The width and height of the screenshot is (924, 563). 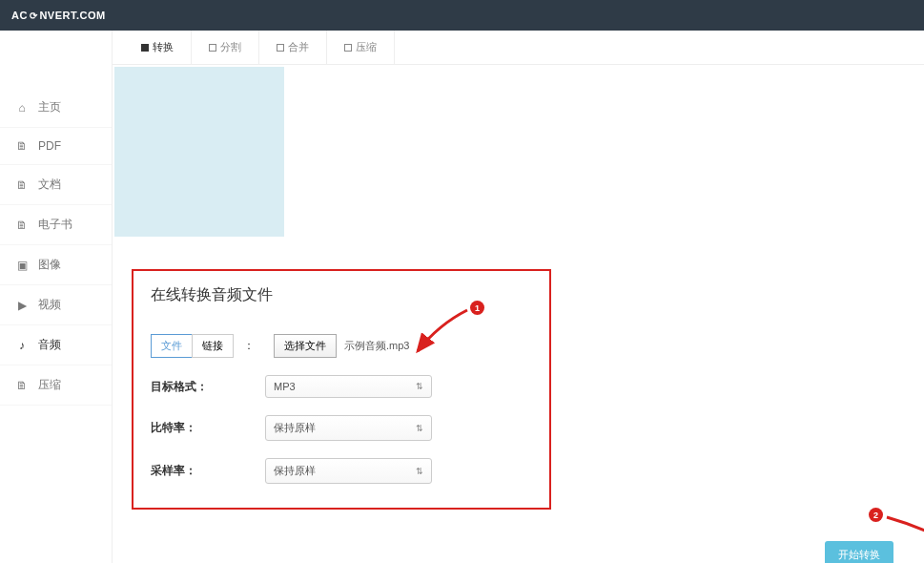 What do you see at coordinates (477, 307) in the screenshot?
I see `annotation-badge-1: 1` at bounding box center [477, 307].